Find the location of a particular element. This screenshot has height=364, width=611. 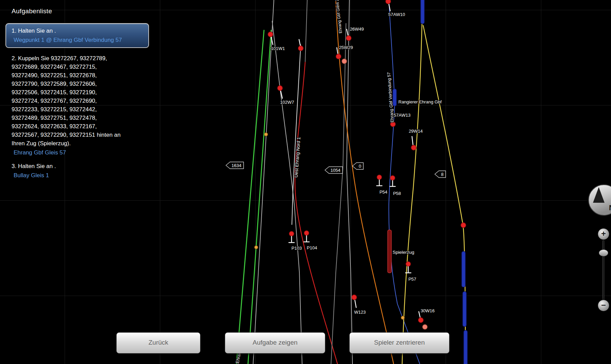

compass-north-label: N is located at coordinates (610, 208).